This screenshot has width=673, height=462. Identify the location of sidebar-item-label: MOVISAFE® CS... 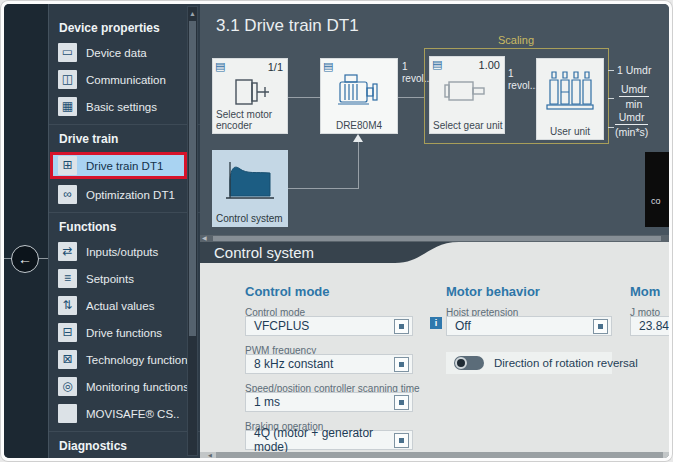
(132, 414).